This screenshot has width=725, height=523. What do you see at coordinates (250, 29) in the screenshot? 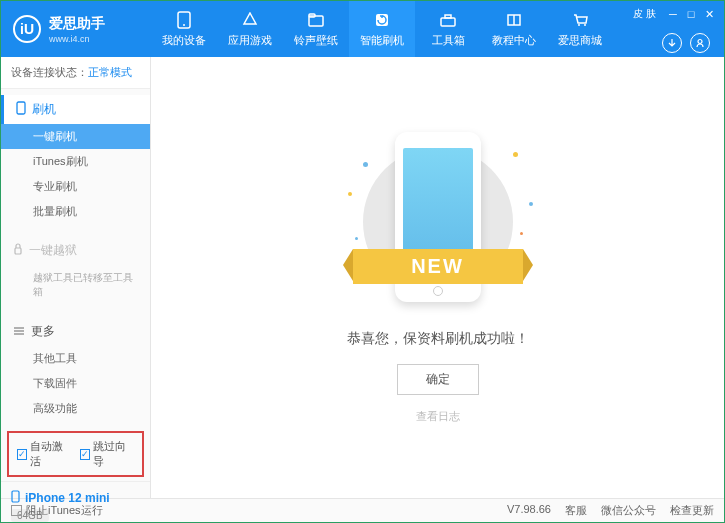
I see `nav-apps: 应用游戏` at bounding box center [250, 29].